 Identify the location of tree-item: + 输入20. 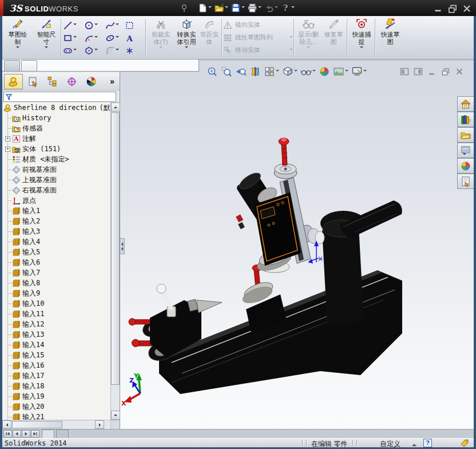
(60, 407).